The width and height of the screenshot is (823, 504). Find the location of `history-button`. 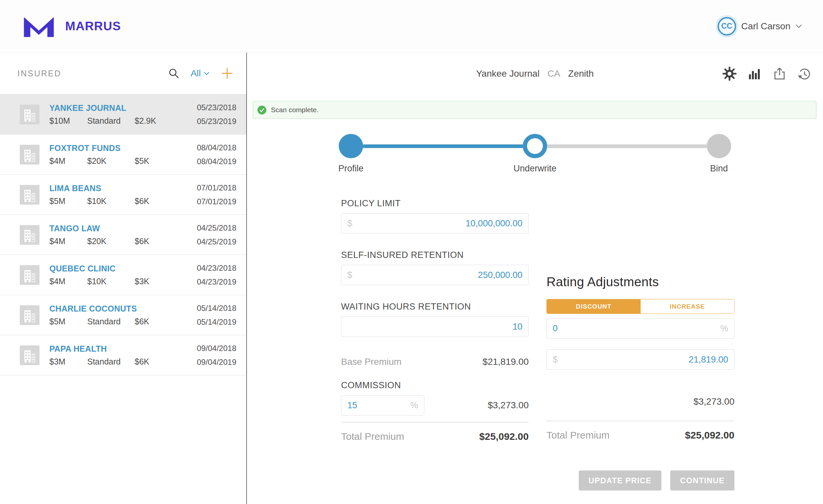

history-button is located at coordinates (804, 73).